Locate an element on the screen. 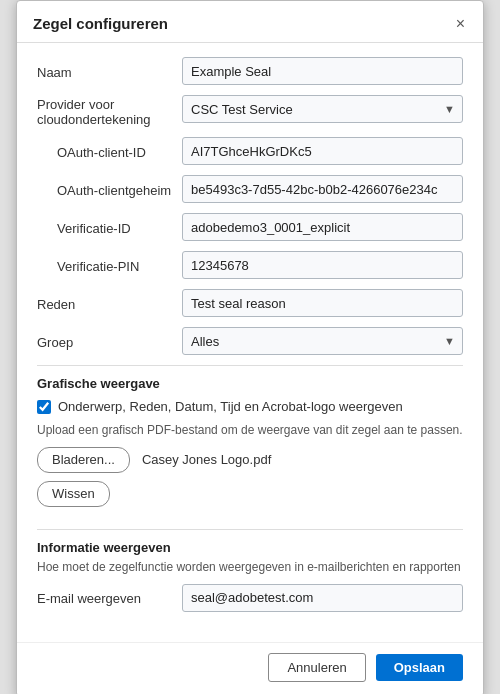  naam-label: Naam is located at coordinates (110, 72).